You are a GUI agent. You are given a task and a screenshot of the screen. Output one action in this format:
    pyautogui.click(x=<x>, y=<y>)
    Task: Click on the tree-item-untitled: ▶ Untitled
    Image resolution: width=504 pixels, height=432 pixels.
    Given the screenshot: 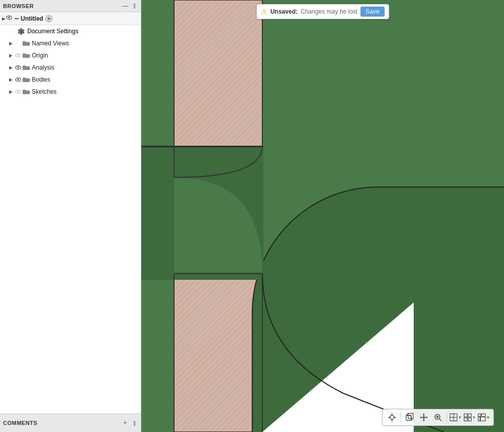 What is the action you would take?
    pyautogui.click(x=71, y=19)
    